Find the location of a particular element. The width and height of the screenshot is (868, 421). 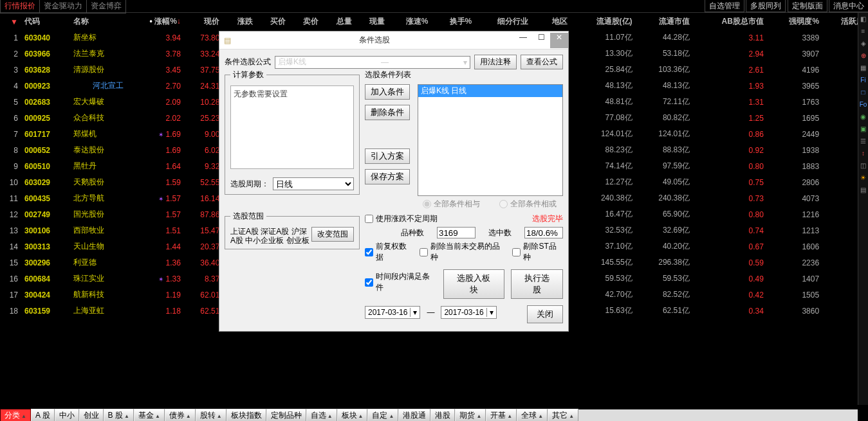

bottom-tab: 开基▲ is located at coordinates (501, 415).